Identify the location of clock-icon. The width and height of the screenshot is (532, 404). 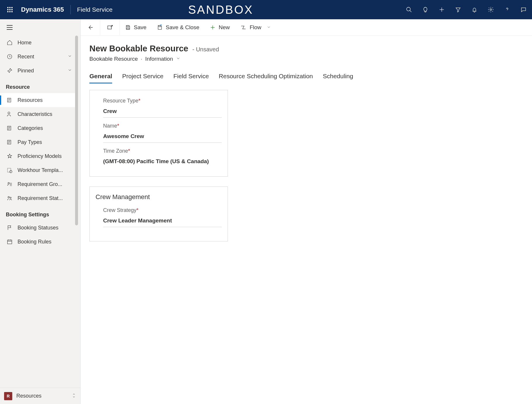
(10, 57).